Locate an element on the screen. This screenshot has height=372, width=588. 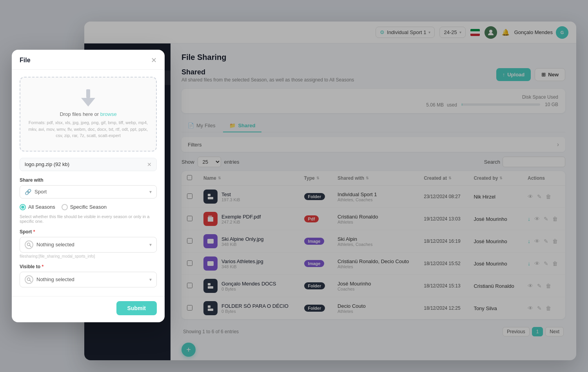
submit-button: Submit is located at coordinates (136, 308).